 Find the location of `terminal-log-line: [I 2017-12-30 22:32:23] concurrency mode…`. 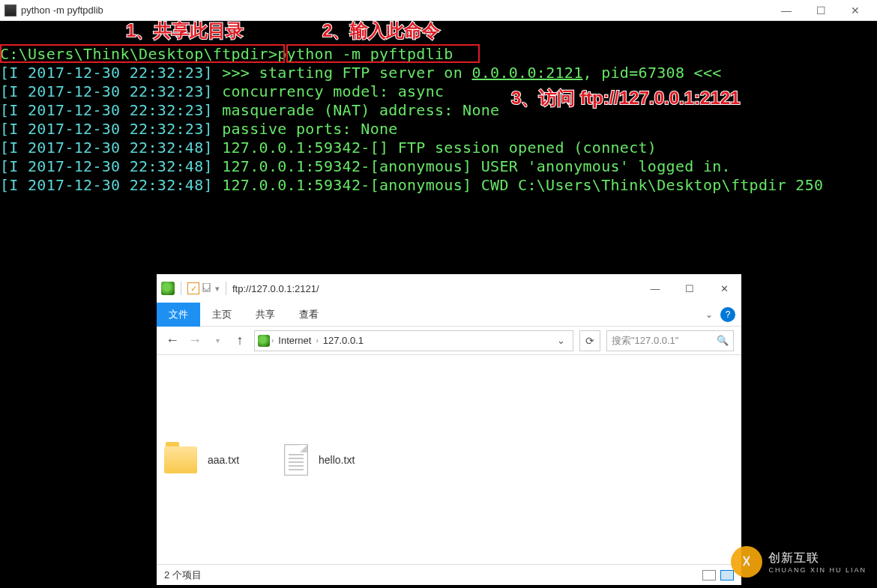

terminal-log-line: [I 2017-12-30 22:32:23] concurrency mode… is located at coordinates (438, 91).